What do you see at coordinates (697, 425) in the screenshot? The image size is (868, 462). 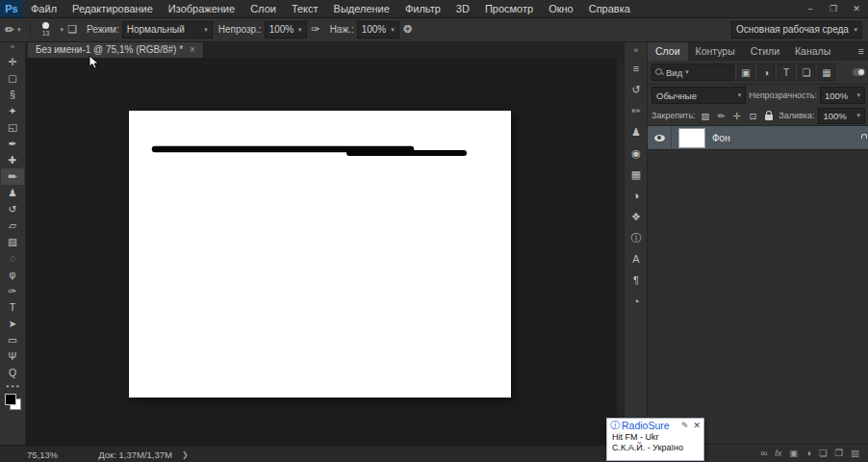 I see `popup-close-icon: ✕` at bounding box center [697, 425].